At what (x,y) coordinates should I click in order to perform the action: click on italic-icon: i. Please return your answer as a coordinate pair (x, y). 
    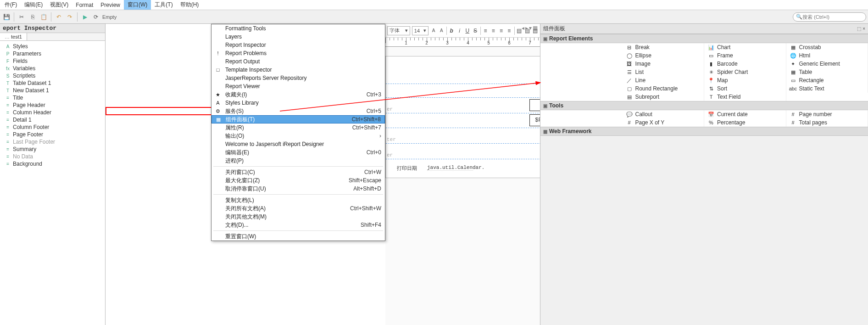
    Looking at the image, I should click on (460, 31).